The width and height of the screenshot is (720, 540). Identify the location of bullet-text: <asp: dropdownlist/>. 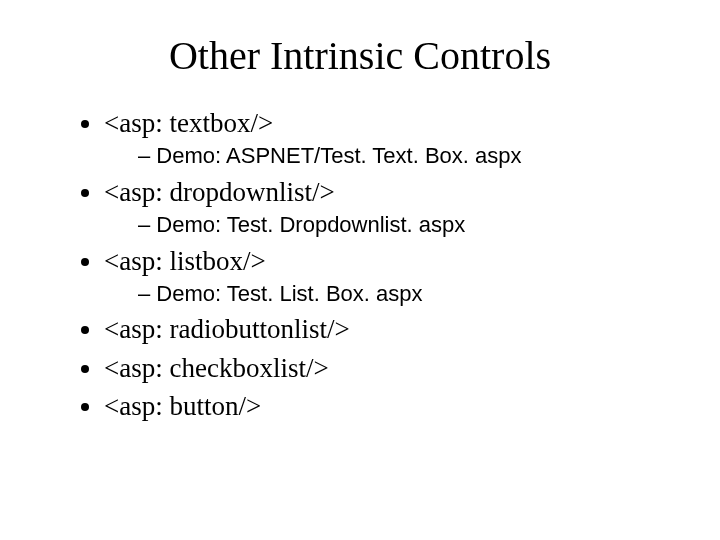
(220, 192).